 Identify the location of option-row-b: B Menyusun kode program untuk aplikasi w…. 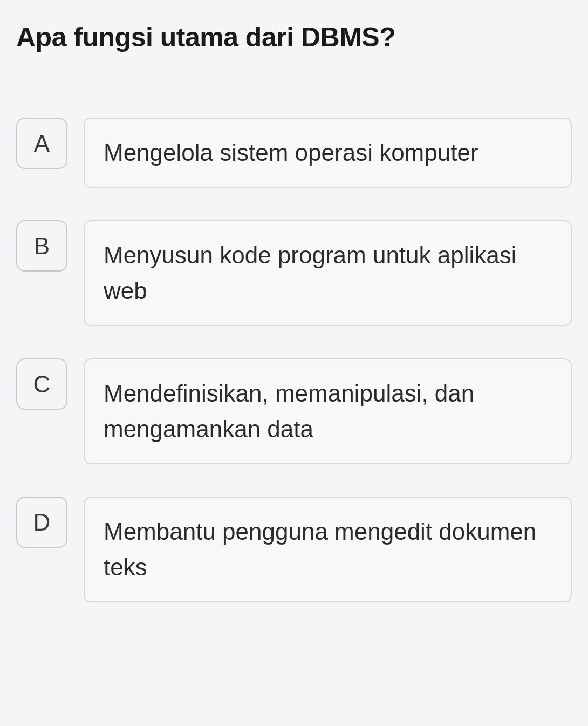
(294, 273).